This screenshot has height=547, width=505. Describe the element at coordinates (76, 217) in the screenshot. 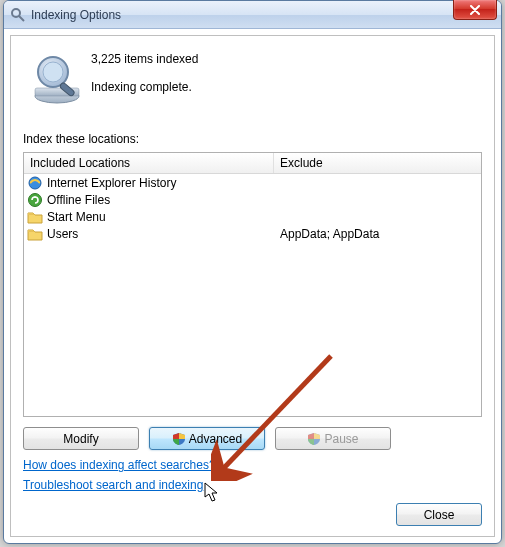

I see `location-name: Start Menu` at that location.